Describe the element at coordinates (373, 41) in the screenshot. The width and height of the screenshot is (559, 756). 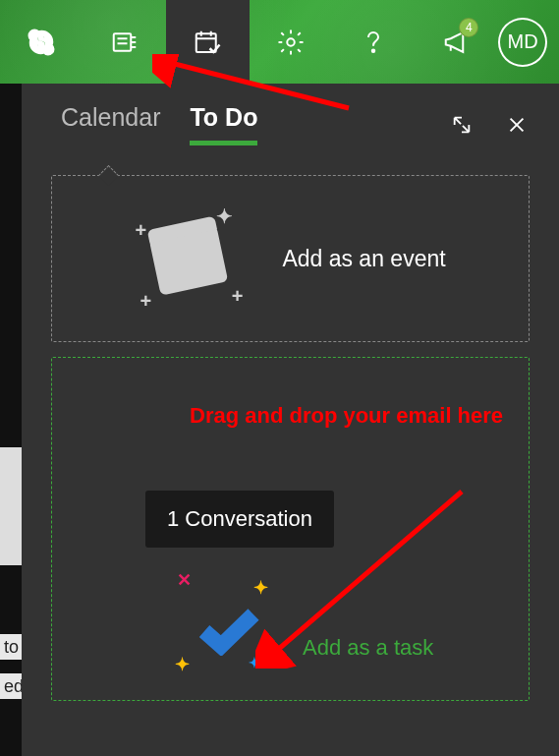
I see `help-button` at that location.